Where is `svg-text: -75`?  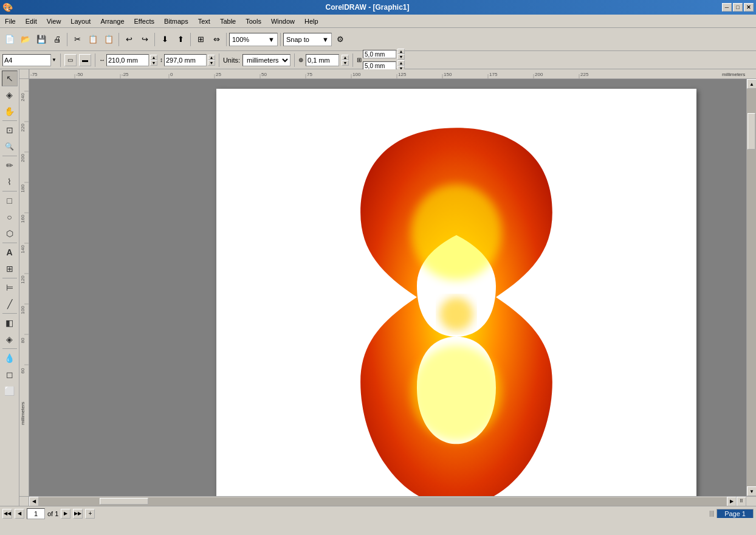 svg-text: -75 is located at coordinates (34, 74).